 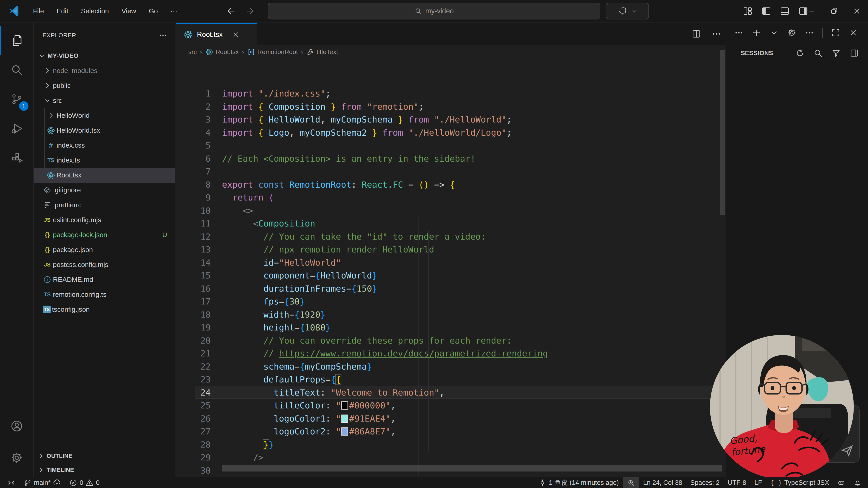 I want to click on tree-item-root.tsx: Root.tsx, so click(x=104, y=175).